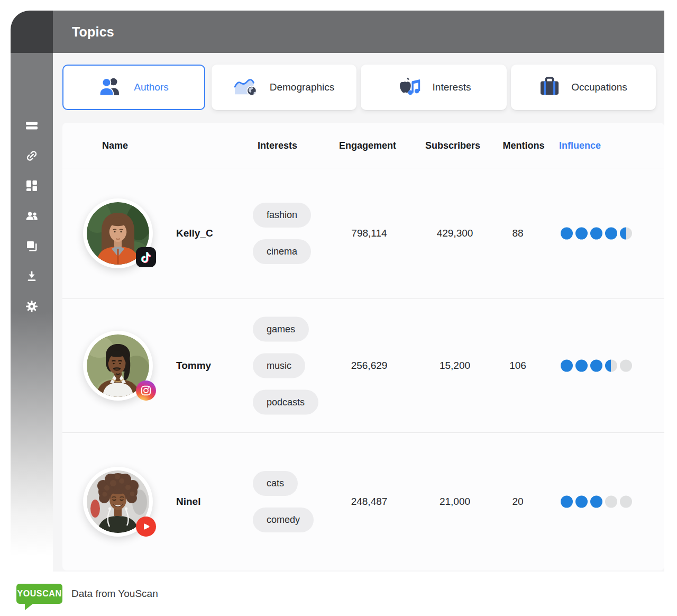 The image size is (677, 616). What do you see at coordinates (455, 366) in the screenshot?
I see `subscribers-value: 15,200` at bounding box center [455, 366].